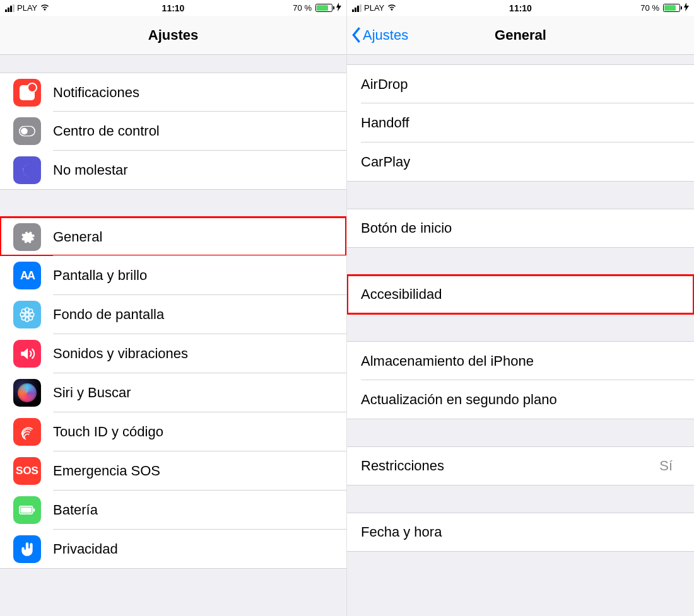 The width and height of the screenshot is (694, 616). What do you see at coordinates (519, 84) in the screenshot?
I see `row-label: AirDrop` at bounding box center [519, 84].